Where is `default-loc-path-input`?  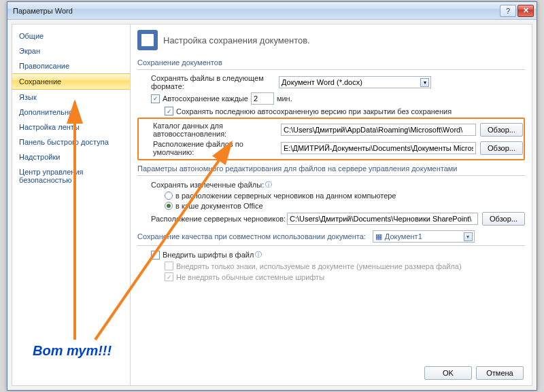 default-loc-path-input is located at coordinates (378, 148).